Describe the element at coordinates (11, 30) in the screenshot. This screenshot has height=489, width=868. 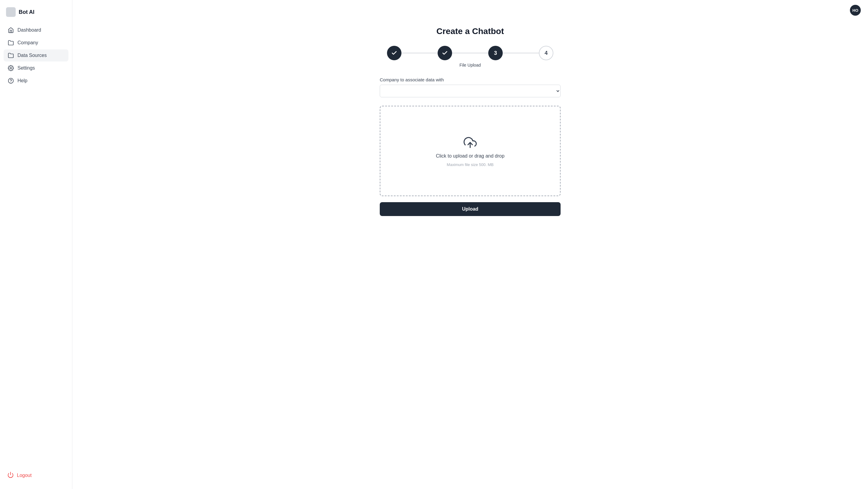
I see `home-icon` at that location.